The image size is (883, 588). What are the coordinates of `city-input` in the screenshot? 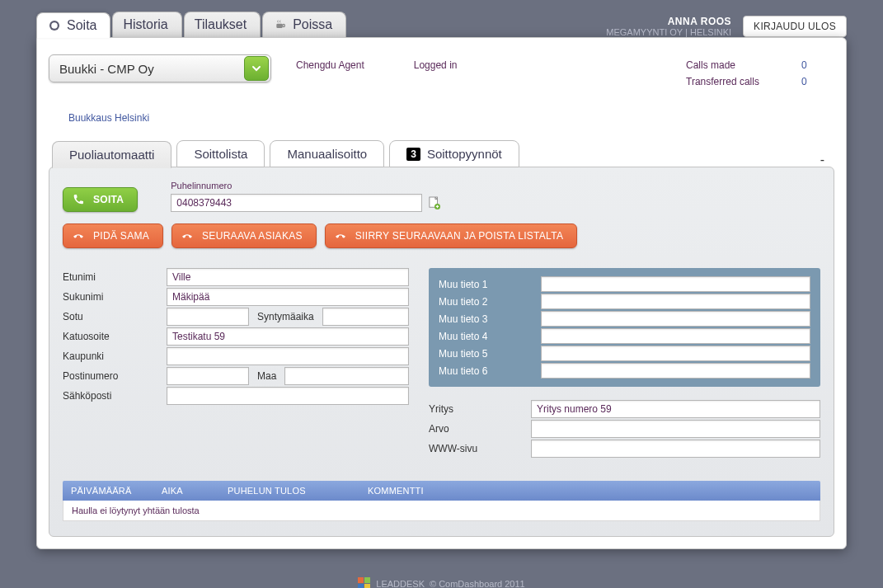 It's located at (288, 356).